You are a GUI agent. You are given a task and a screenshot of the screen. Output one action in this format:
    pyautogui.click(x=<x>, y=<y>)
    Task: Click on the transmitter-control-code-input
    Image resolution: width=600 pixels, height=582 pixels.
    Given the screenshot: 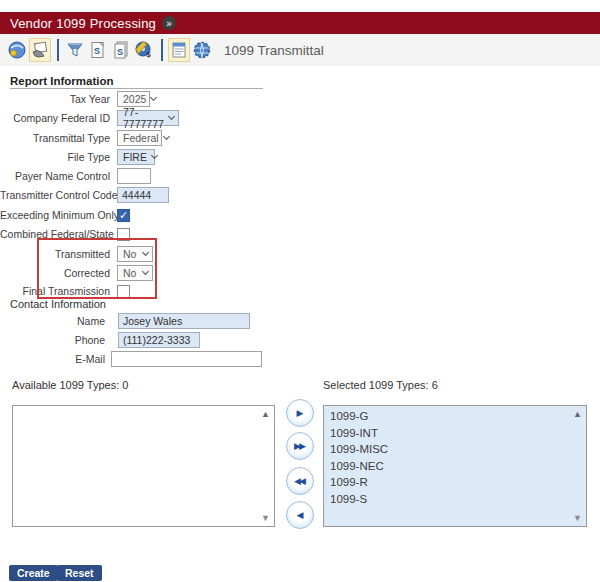 What is the action you would take?
    pyautogui.click(x=143, y=195)
    